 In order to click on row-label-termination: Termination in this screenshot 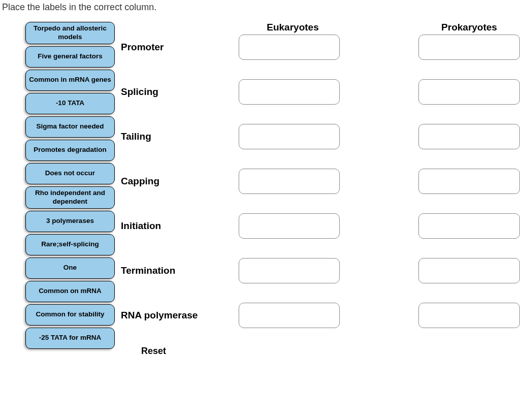, I will do `click(173, 271)`.